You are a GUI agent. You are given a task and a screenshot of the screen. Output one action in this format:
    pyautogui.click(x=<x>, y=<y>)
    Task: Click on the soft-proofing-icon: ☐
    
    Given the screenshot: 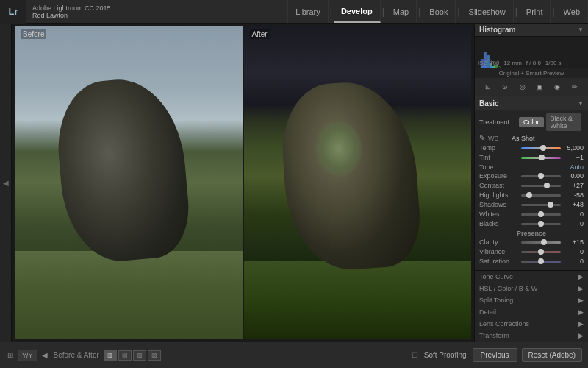 What is the action you would take?
    pyautogui.click(x=415, y=355)
    